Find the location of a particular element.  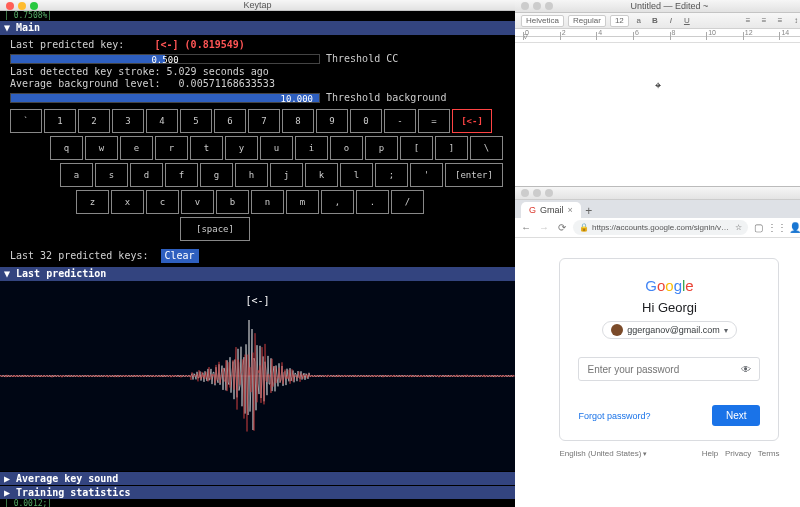

key-c: c is located at coordinates (162, 202).